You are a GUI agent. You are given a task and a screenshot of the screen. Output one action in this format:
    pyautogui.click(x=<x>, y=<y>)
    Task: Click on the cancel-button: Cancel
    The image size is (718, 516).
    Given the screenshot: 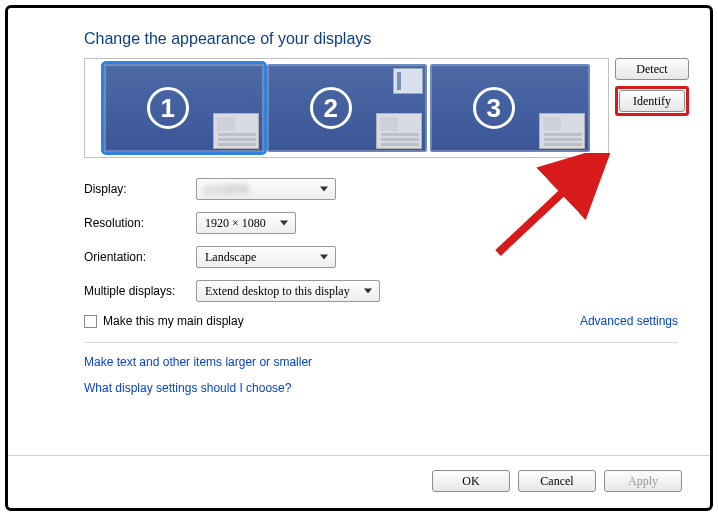 What is the action you would take?
    pyautogui.click(x=557, y=481)
    